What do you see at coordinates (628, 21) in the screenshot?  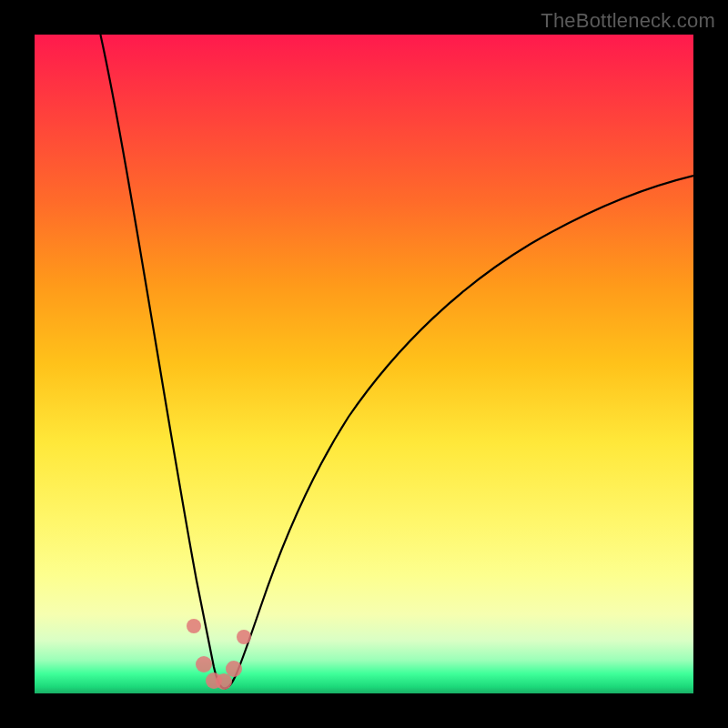 I see `watermark-text: TheBottleneck.com` at bounding box center [628, 21].